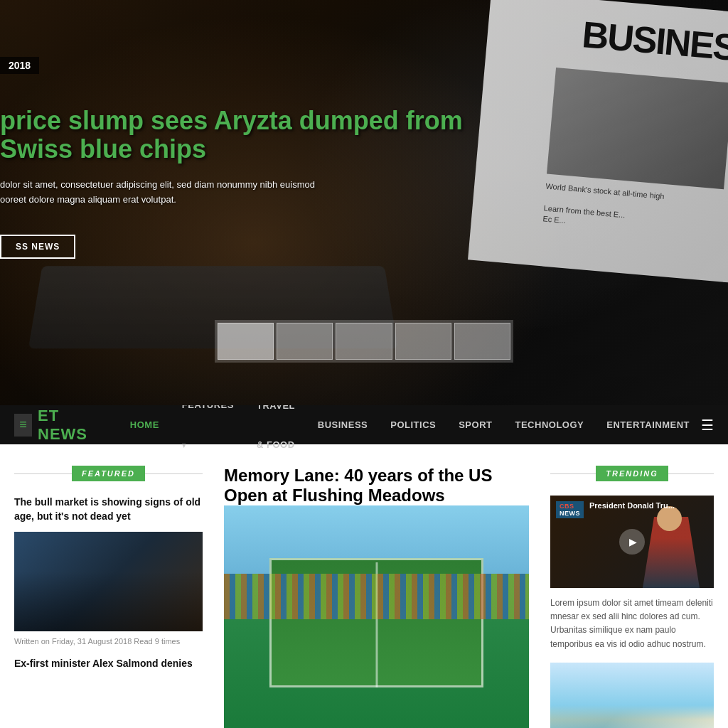  Describe the element at coordinates (259, 135) in the screenshot. I see `hero-headline: price slump sees Aryzta dumped from Swis…` at that location.